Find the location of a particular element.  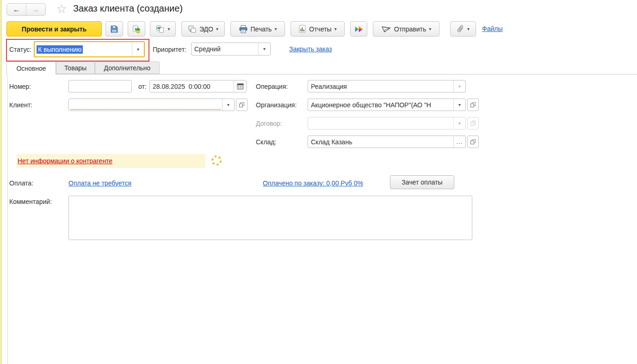

create-based-on-menu-arrow: ▾ is located at coordinates (168, 29).